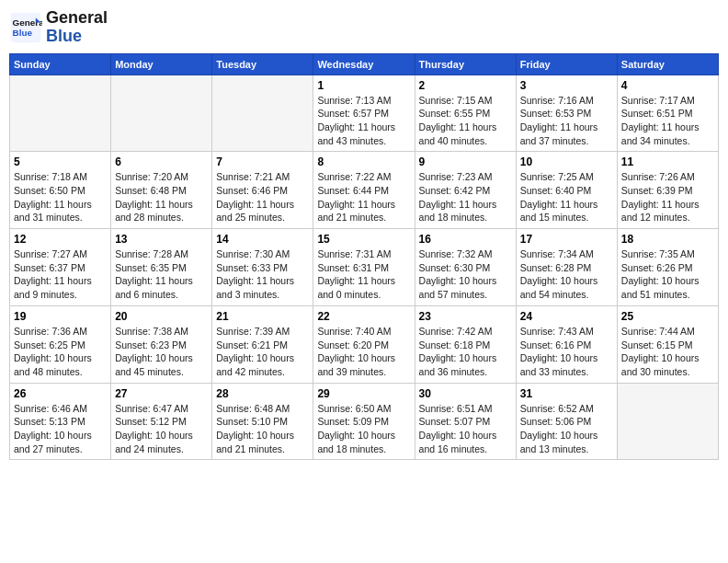  Describe the element at coordinates (162, 394) in the screenshot. I see `day-number: 27` at that location.